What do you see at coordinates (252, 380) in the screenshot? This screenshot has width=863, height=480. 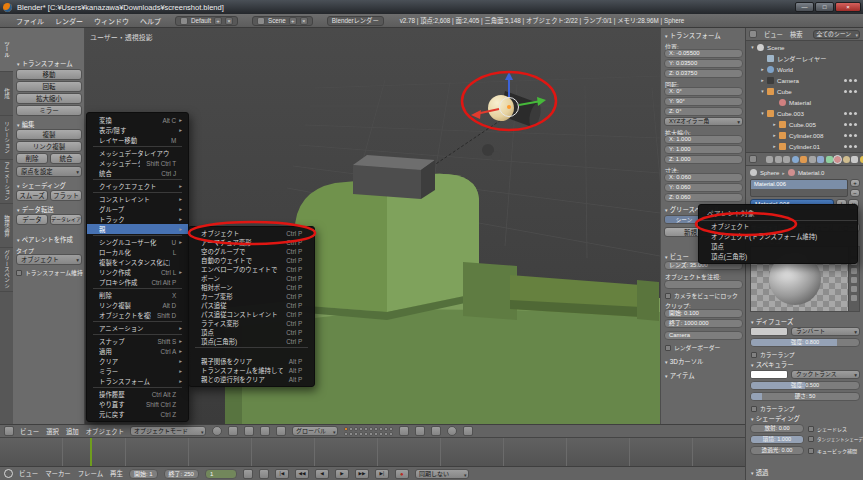 I see `parent-submenu-item: 親との逆行列をクリア Alt P` at bounding box center [252, 380].